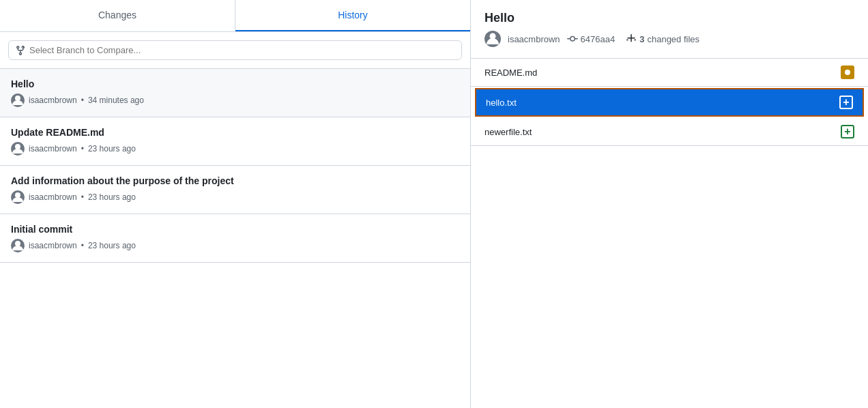  Describe the element at coordinates (116, 100) in the screenshot. I see `commit-time: 34 minutes ago` at that location.